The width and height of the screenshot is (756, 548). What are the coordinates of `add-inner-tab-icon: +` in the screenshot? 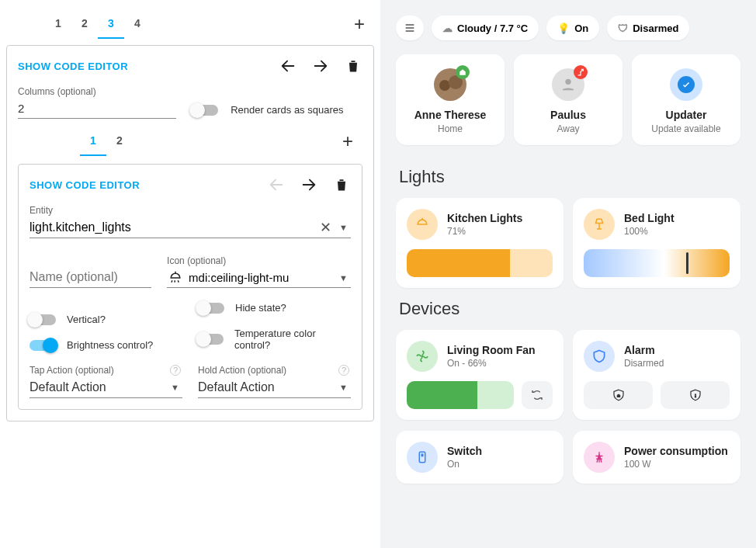 It's located at (348, 141).